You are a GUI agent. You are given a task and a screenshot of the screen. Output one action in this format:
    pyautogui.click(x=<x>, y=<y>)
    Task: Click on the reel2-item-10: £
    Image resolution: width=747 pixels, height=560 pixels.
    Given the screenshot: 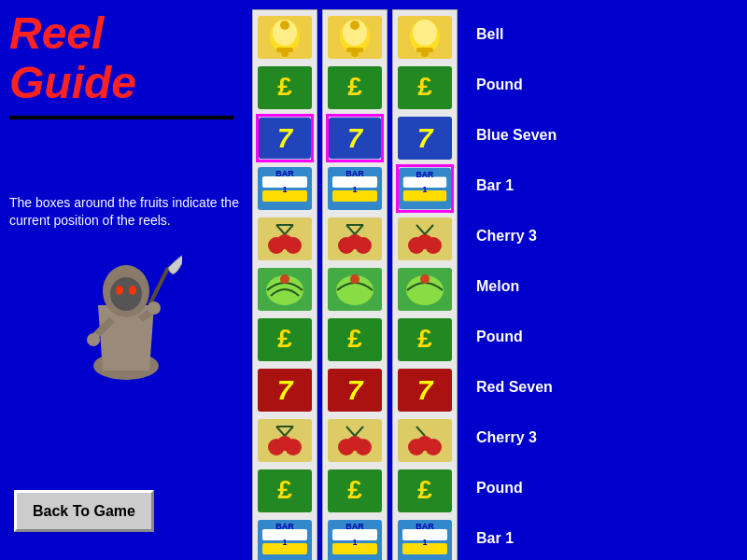 What is the action you would take?
    pyautogui.click(x=355, y=491)
    